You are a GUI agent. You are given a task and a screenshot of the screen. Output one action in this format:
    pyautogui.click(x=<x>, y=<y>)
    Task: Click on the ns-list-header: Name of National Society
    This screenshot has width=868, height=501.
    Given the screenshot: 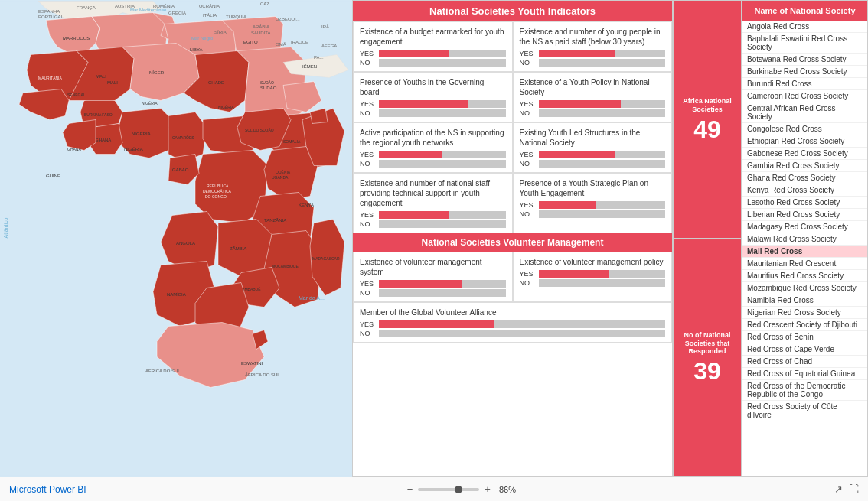 What is the action you would take?
    pyautogui.click(x=805, y=11)
    